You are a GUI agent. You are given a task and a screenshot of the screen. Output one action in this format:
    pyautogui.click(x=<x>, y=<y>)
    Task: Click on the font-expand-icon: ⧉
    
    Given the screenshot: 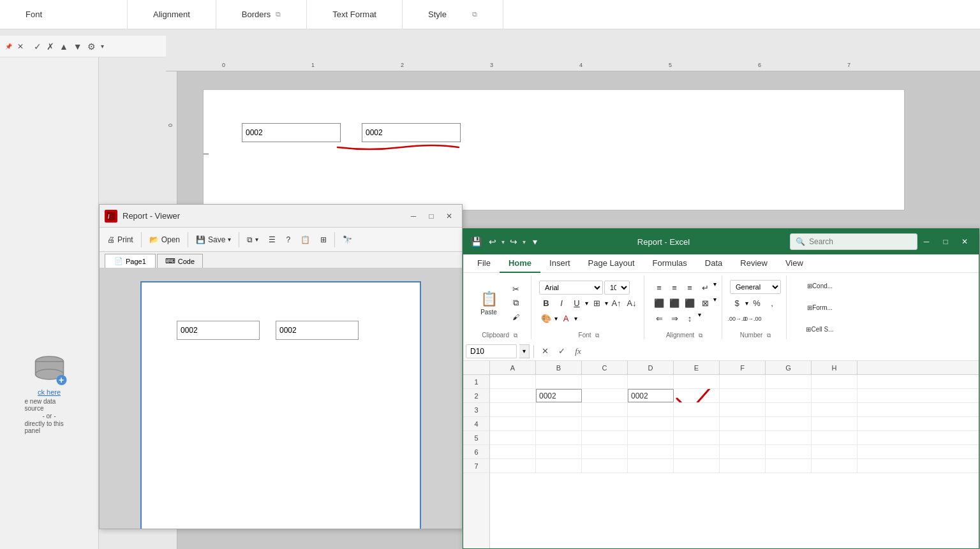 What is the action you would take?
    pyautogui.click(x=597, y=335)
    